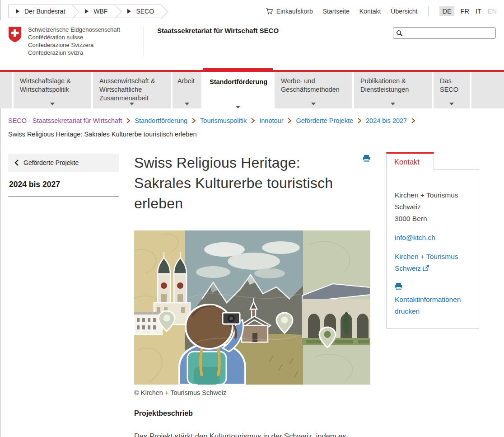 The image size is (504, 437). I want to click on contact-email-link: info@ktch.ch, so click(433, 238).